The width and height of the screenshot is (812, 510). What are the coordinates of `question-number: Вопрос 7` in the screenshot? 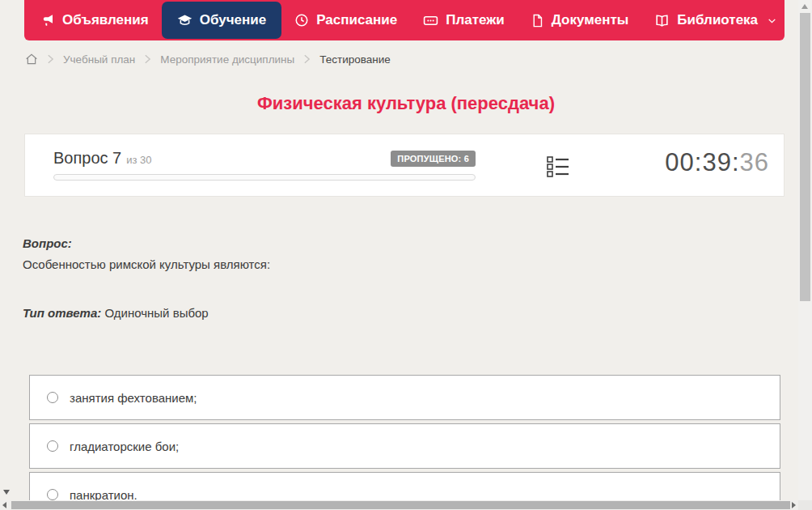 It's located at (87, 158).